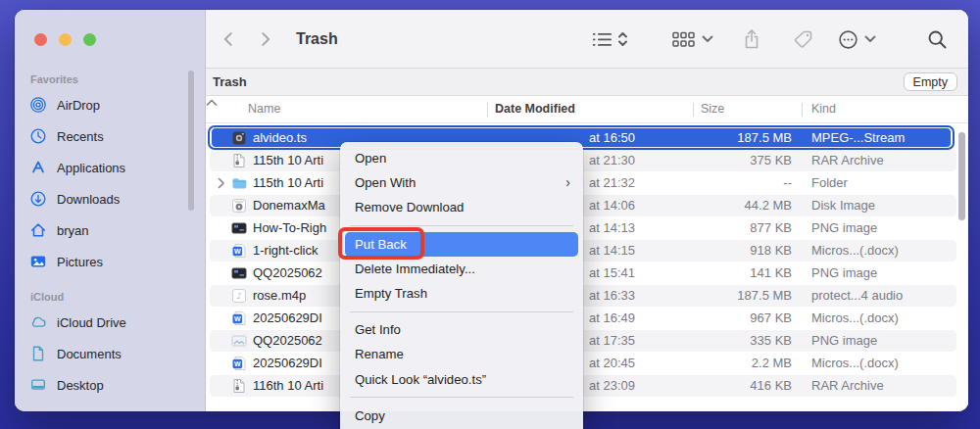 This screenshot has width=980, height=429. What do you see at coordinates (752, 39) in the screenshot?
I see `share-icon` at bounding box center [752, 39].